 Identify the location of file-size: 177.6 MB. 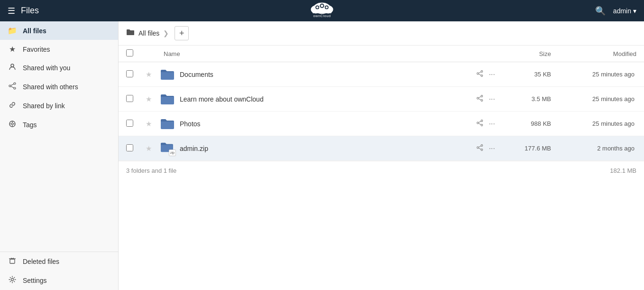
(530, 149).